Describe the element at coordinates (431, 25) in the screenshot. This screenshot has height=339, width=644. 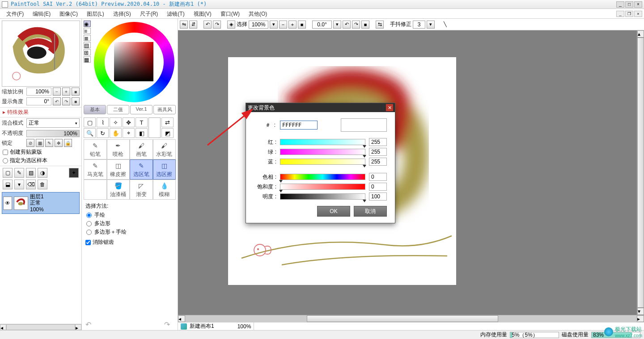
I see `stabilizer-menu-button: ▾` at that location.